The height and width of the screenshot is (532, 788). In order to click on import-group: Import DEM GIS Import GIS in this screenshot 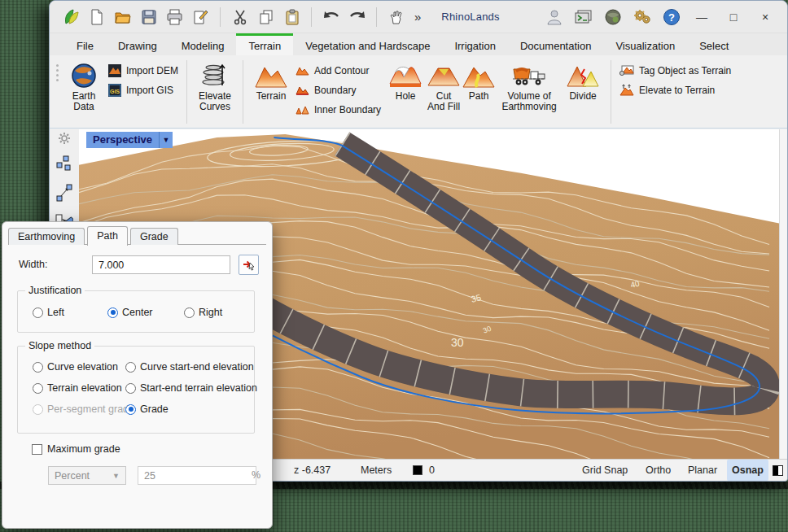, I will do `click(143, 92)`.